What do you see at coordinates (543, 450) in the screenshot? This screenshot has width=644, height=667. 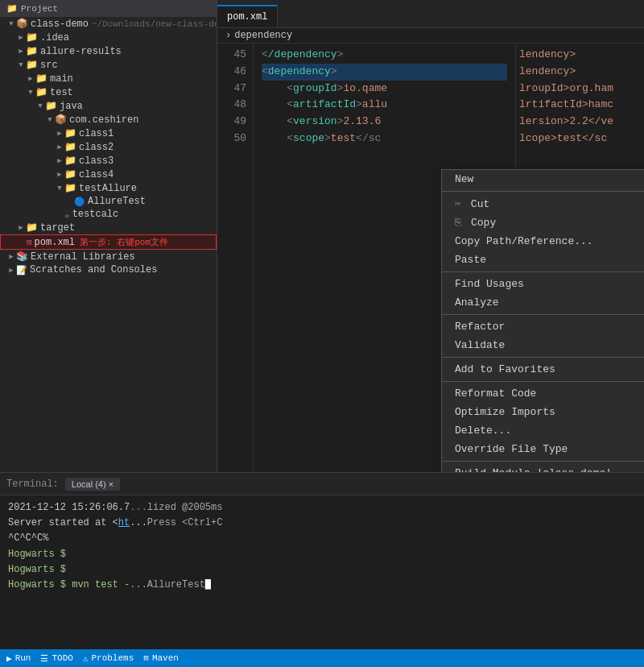 I see `menu-item-override-file-type: Override File Type` at bounding box center [543, 450].